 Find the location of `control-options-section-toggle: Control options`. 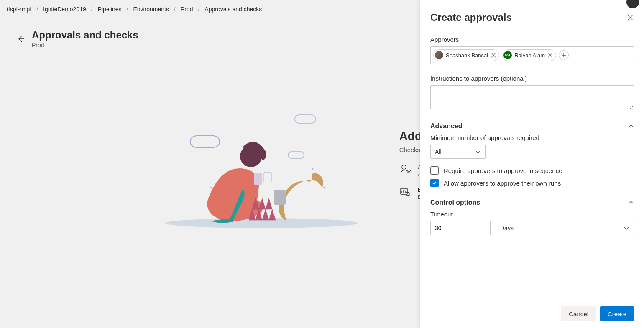

control-options-section-toggle: Control options is located at coordinates (532, 203).